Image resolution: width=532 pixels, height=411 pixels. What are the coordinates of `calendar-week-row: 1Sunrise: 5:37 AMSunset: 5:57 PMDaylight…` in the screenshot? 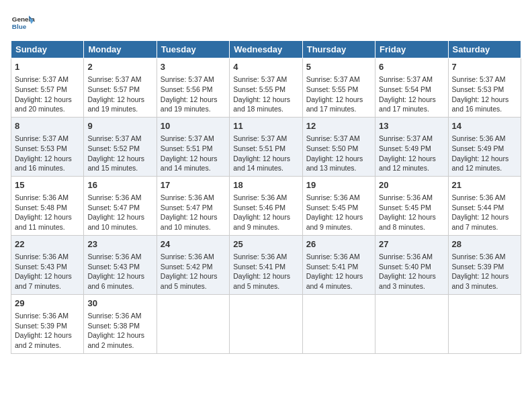 It's located at (266, 88).